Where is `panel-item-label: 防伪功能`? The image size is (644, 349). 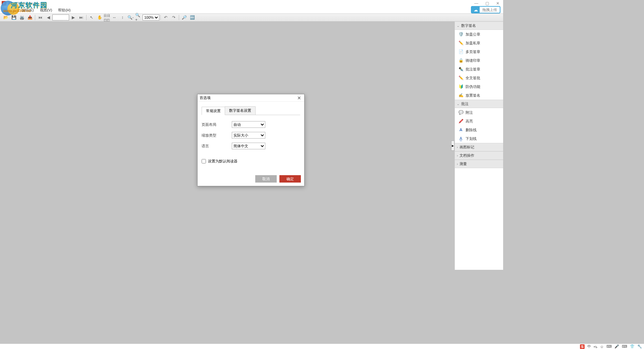 panel-item-label: 防伪功能 is located at coordinates (473, 87).